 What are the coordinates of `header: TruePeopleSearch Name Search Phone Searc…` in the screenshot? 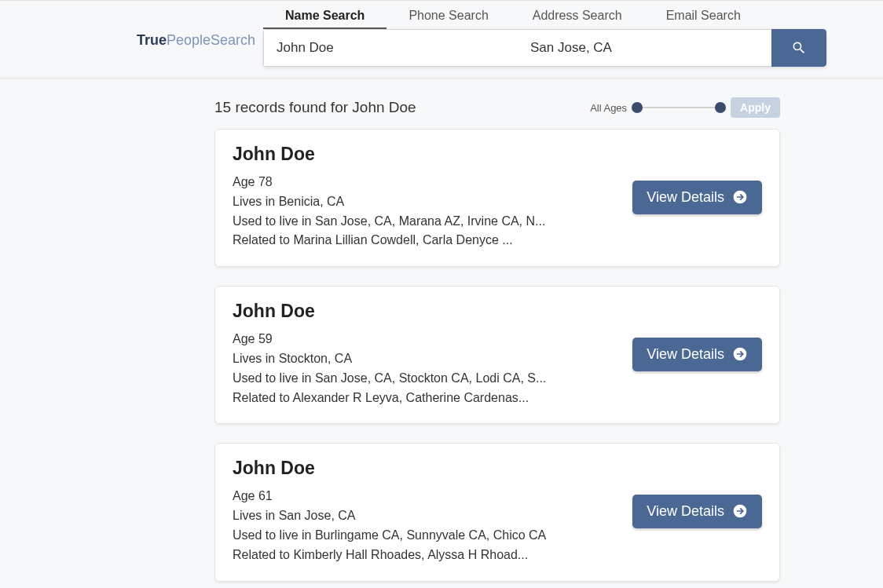 It's located at (442, 39).